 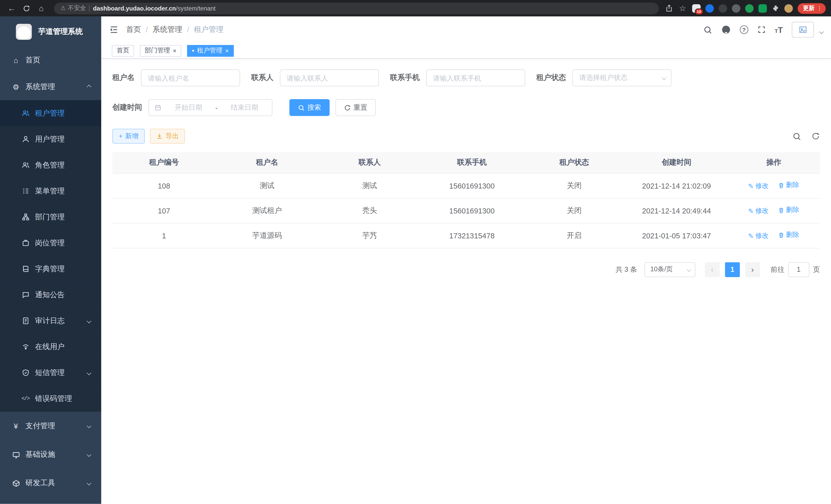 I want to click on tag-tenant: ● 租户管理 ×, so click(x=210, y=51).